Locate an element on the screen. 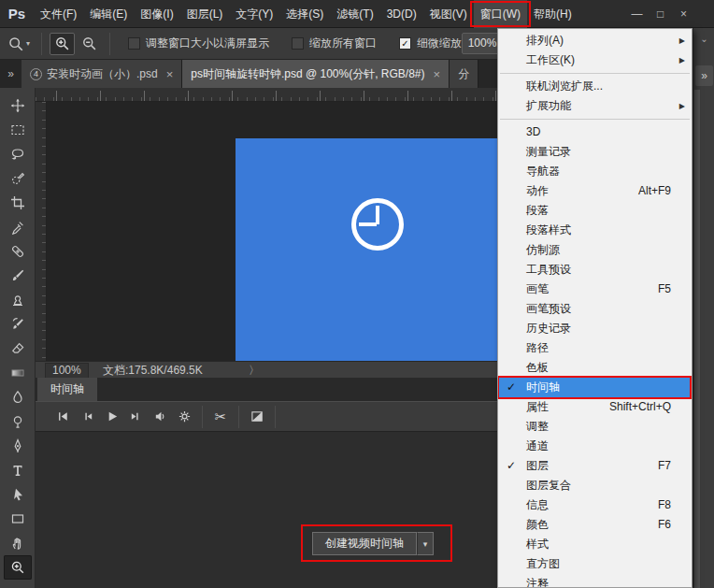 This screenshot has width=714, height=588. timeline-panel-tab: 时间轴 is located at coordinates (67, 389).